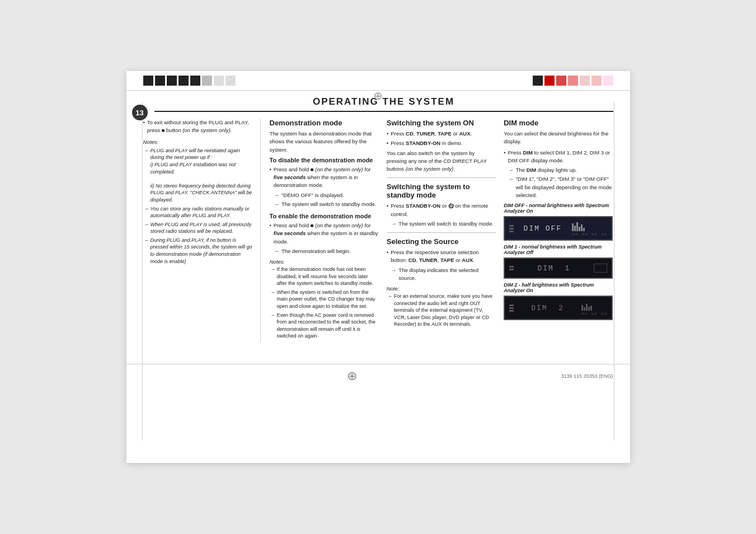  What do you see at coordinates (511, 268) in the screenshot?
I see `dim1-left-ind` at bounding box center [511, 268].